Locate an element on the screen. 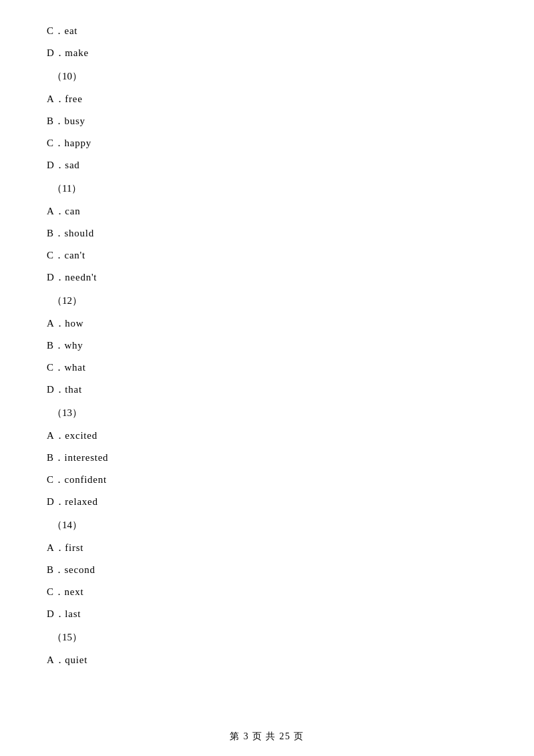 The image size is (534, 756). option-line: C．happy is located at coordinates (267, 143).